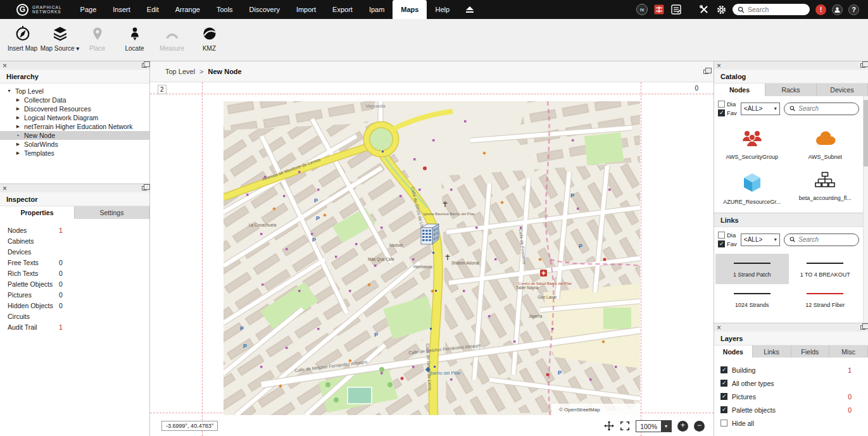 This screenshot has width=868, height=436. Describe the element at coordinates (75, 144) in the screenshot. I see `tree-item-solarwinds: ▶ SolarWinds` at that location.